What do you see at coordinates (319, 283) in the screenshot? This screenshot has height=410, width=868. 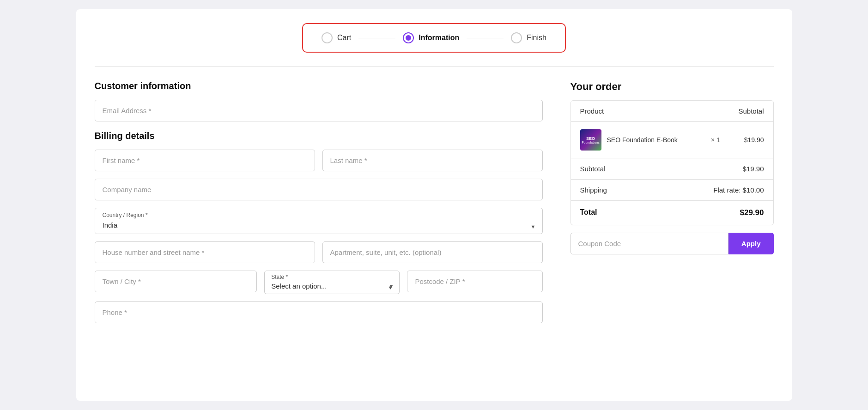 I see `city-state-row: State * Select an option... Maharashtra …` at bounding box center [319, 283].